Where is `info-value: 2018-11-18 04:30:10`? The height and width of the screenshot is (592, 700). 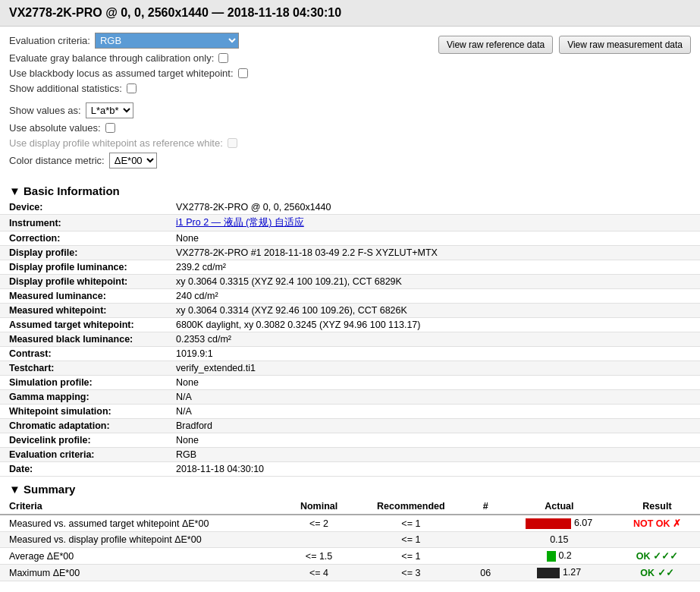
info-value: 2018-11-18 04:30:10 is located at coordinates (434, 469).